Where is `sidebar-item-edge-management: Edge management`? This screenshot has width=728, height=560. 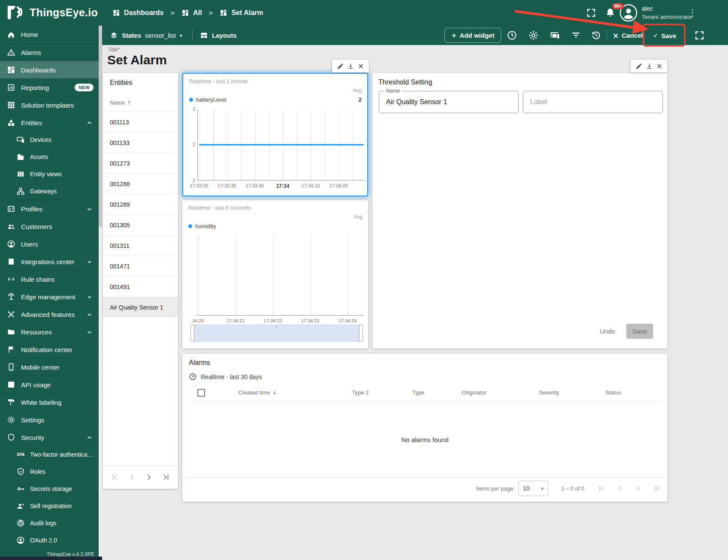 sidebar-item-edge-management: Edge management is located at coordinates (49, 297).